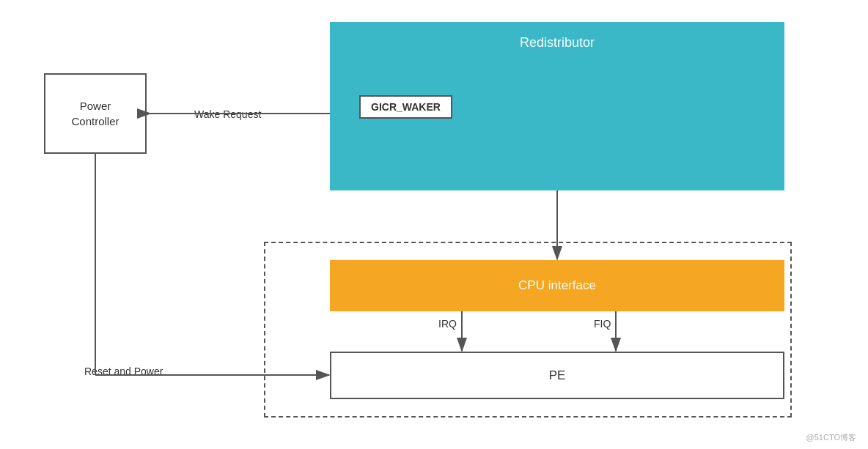  I want to click on cpu-interface-box: CPU interface, so click(557, 286).